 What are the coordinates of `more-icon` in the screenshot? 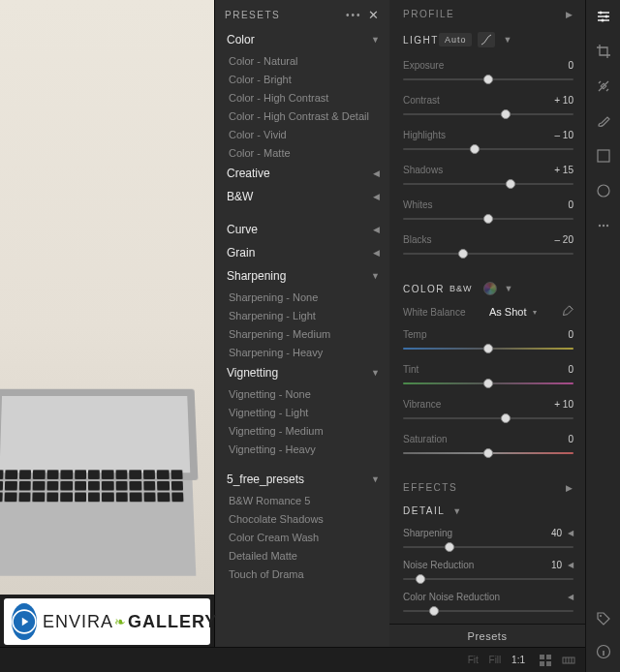 It's located at (604, 226).